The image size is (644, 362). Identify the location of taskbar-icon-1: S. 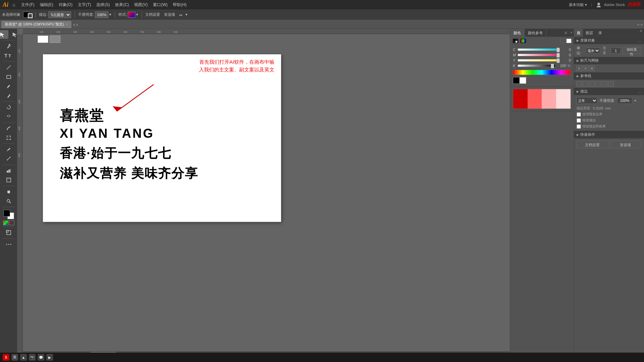
(6, 357).